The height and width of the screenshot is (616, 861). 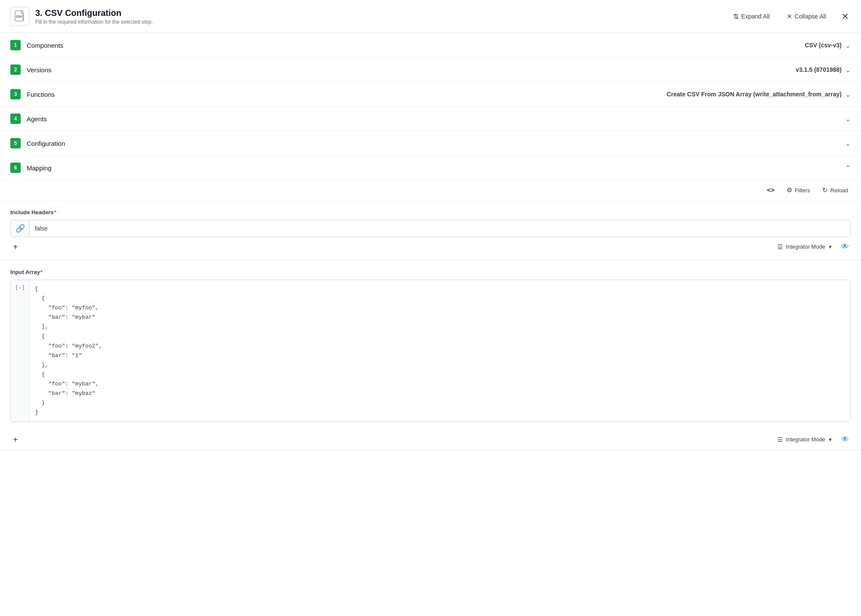 I want to click on chevron-down-icon-3: ⌄, so click(x=848, y=95).